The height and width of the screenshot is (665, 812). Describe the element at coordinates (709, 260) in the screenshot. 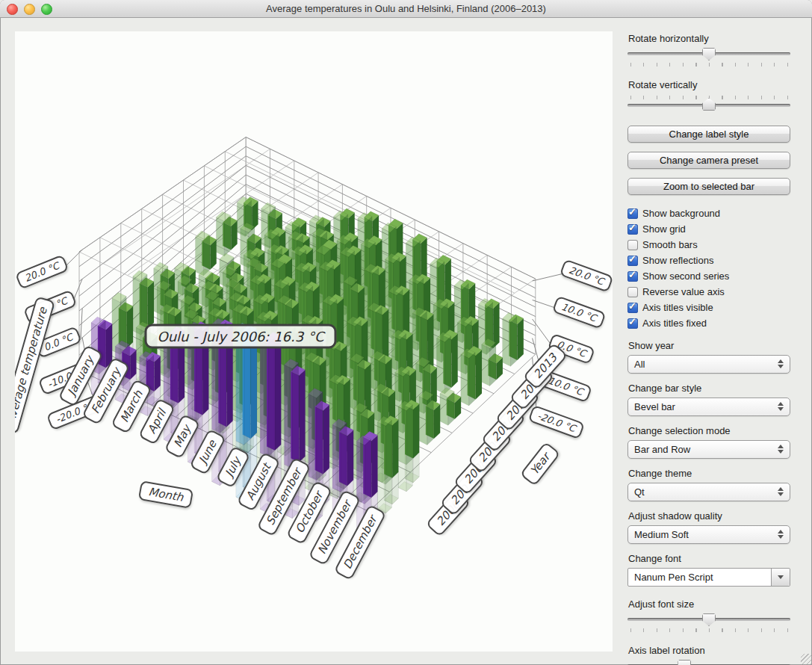

I see `checkbox-show-reflections: Show reflections` at that location.